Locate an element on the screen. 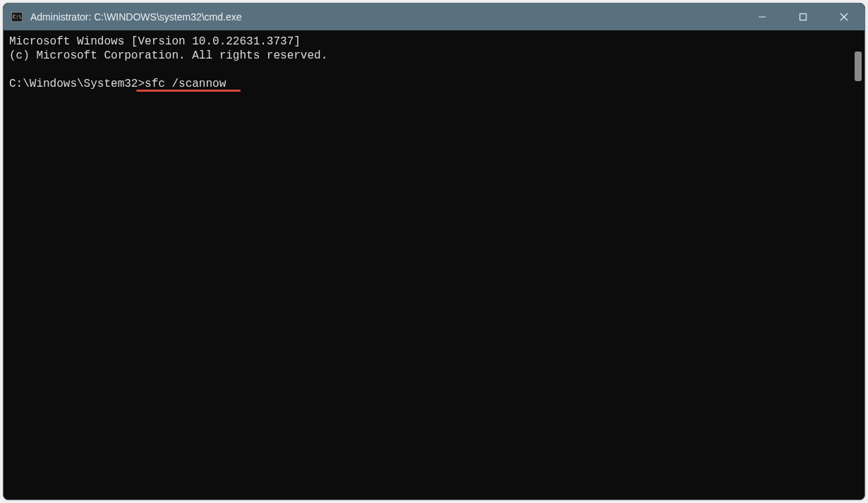 The image size is (868, 503). prompt-text: C:\Windows\System32> is located at coordinates (77, 84).